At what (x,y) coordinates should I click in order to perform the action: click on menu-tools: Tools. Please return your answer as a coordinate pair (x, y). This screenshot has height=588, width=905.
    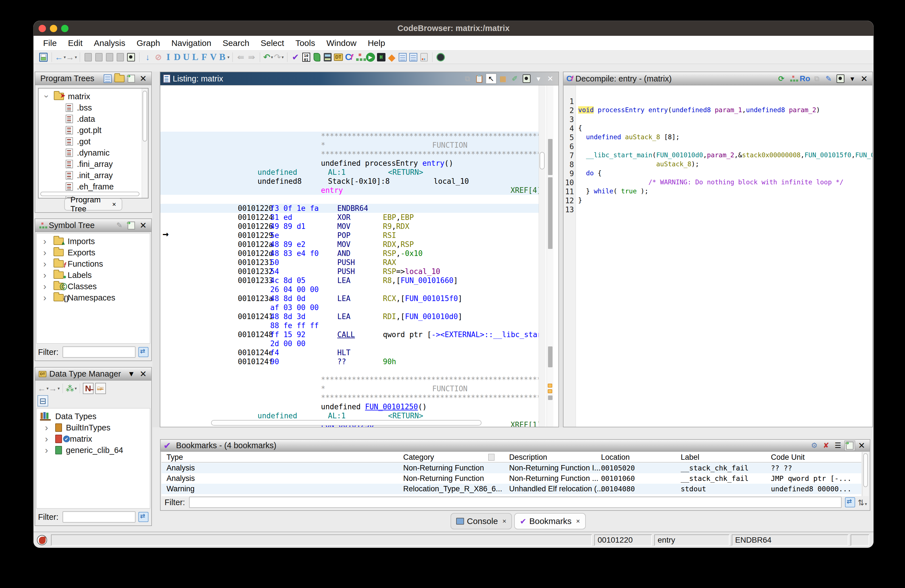
    Looking at the image, I should click on (305, 43).